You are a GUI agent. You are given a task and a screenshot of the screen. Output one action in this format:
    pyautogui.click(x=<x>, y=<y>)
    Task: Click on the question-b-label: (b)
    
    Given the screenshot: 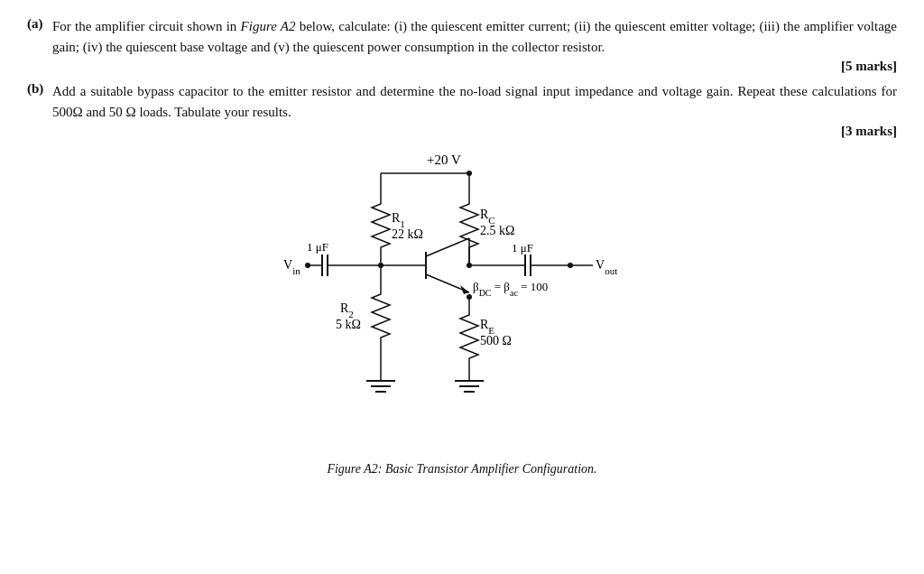 What is the action you would take?
    pyautogui.click(x=40, y=88)
    